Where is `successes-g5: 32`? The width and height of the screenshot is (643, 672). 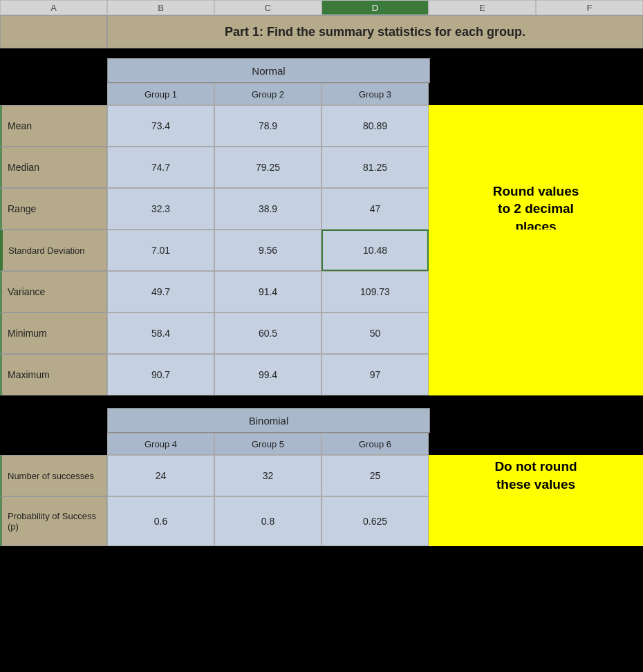 successes-g5: 32 is located at coordinates (268, 476).